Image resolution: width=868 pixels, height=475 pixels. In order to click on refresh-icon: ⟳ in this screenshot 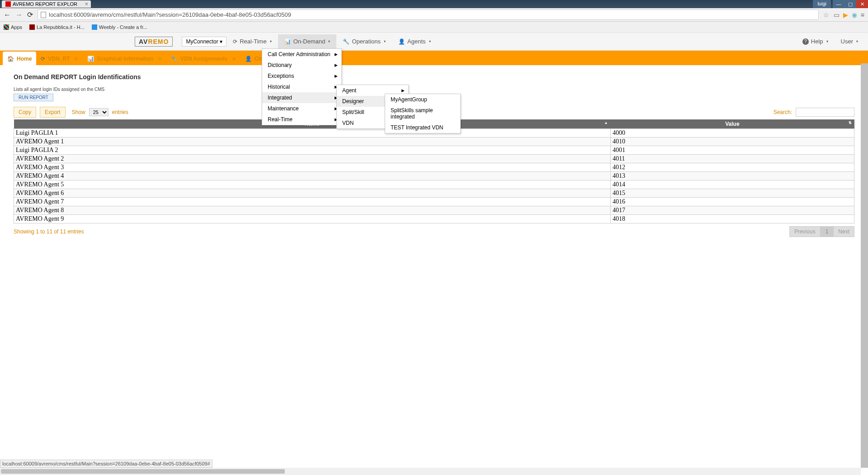, I will do `click(235, 42)`.